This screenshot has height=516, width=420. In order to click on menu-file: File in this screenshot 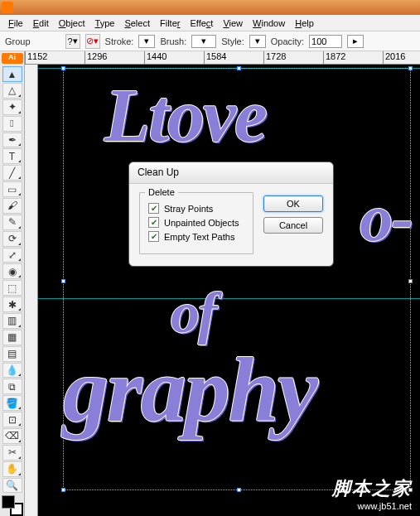, I will do `click(16, 23)`.